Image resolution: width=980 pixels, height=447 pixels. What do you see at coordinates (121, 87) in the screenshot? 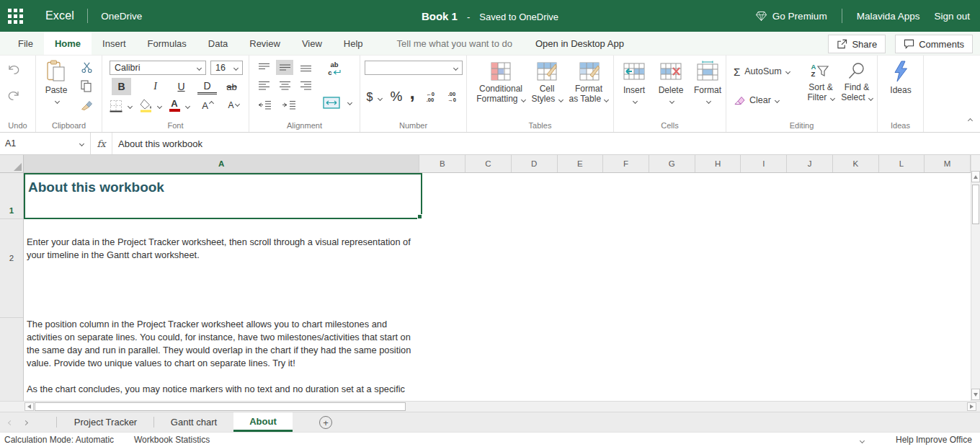
I see `bold-button: B` at bounding box center [121, 87].